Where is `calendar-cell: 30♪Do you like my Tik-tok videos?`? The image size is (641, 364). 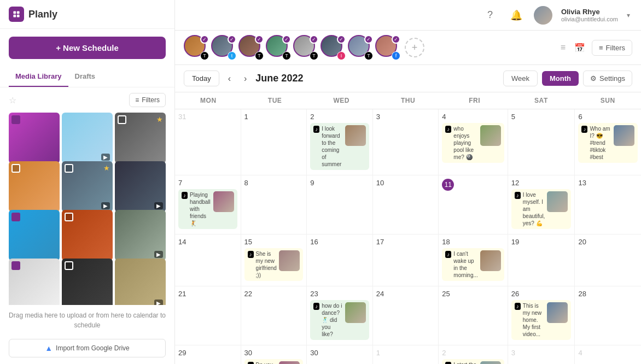 calendar-cell: 30♪Do you like my Tik-tok videos? is located at coordinates (275, 355).